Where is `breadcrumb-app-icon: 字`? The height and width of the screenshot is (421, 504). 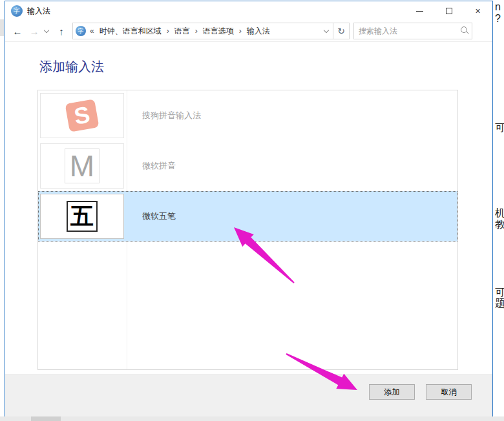 breadcrumb-app-icon: 字 is located at coordinates (81, 31).